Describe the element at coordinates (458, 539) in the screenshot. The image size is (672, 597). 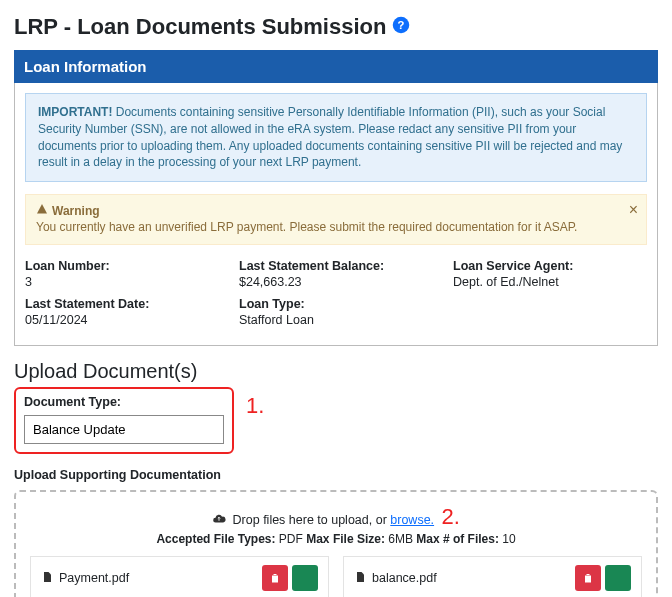
I see `max-files-label: Max # of Files:` at that location.